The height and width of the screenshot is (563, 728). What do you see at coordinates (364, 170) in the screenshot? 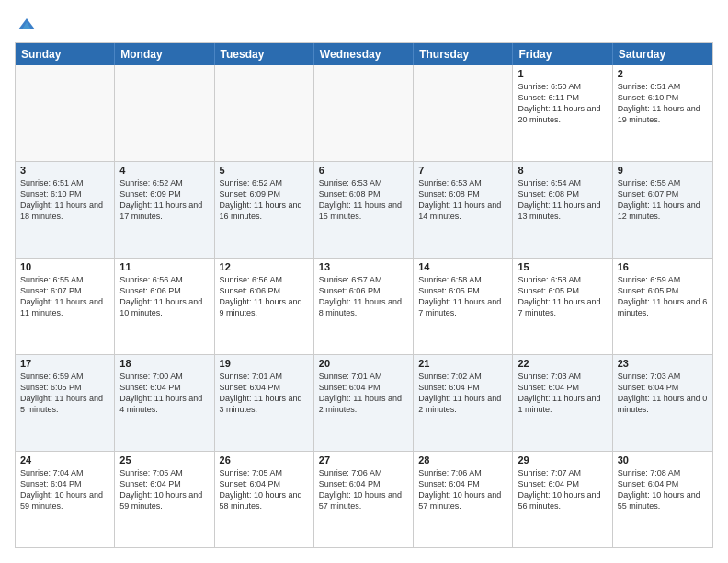
I see `day-number: 6` at bounding box center [364, 170].